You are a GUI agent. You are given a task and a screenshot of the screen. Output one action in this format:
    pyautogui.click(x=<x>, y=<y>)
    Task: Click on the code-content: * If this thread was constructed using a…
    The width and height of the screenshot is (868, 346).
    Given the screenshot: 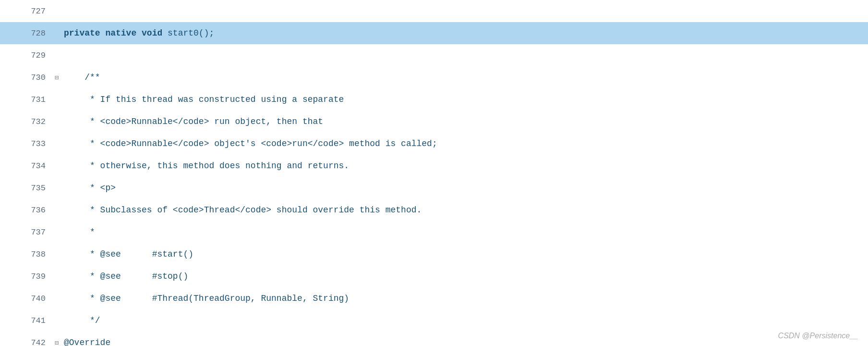 What is the action you would take?
    pyautogui.click(x=465, y=99)
    